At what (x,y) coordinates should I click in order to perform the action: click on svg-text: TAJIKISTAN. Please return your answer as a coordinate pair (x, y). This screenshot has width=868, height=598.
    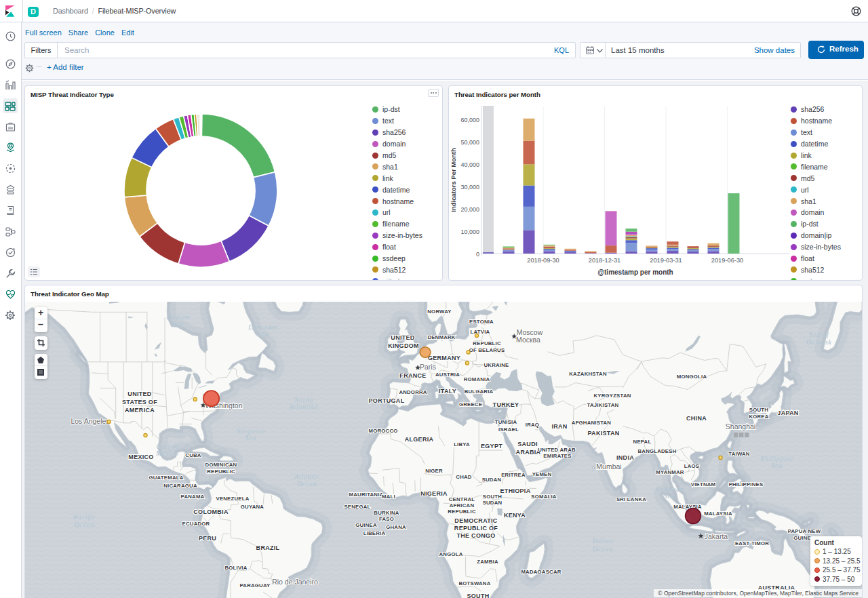
    Looking at the image, I should click on (604, 405).